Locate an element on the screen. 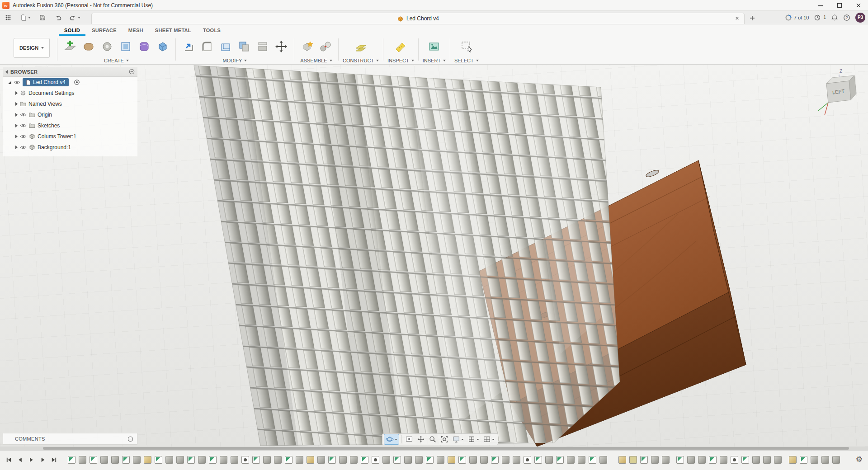  undo-button is located at coordinates (58, 18).